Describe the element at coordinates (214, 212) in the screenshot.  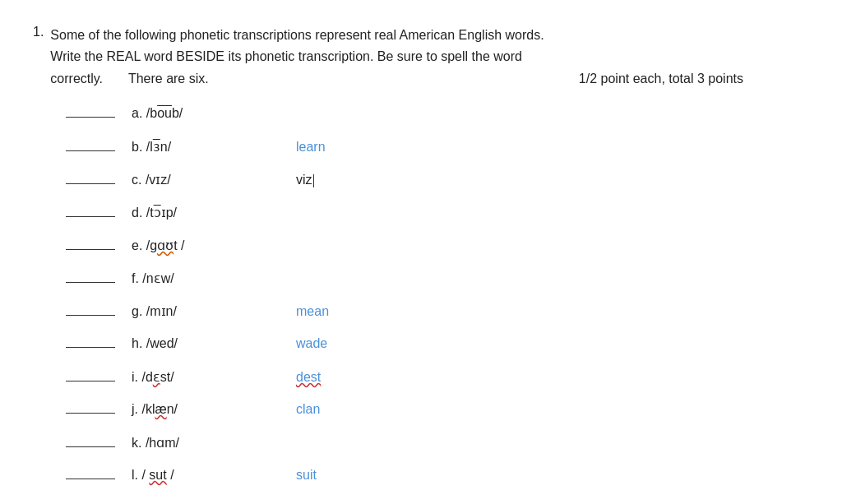
I see `item-label: d. /tɔɪp/` at that location.